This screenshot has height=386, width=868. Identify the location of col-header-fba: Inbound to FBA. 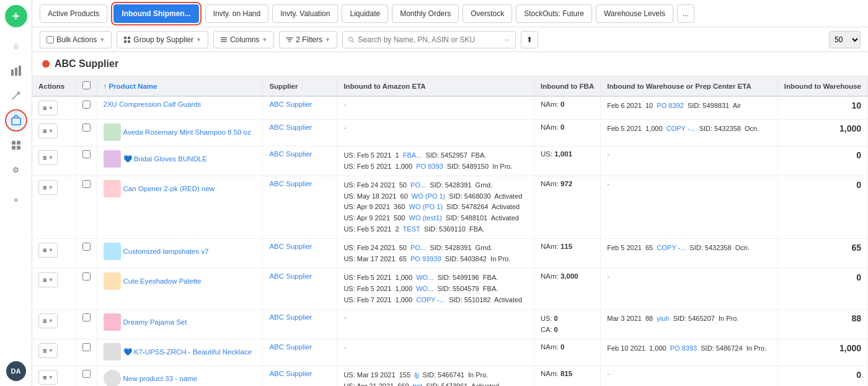
(567, 86).